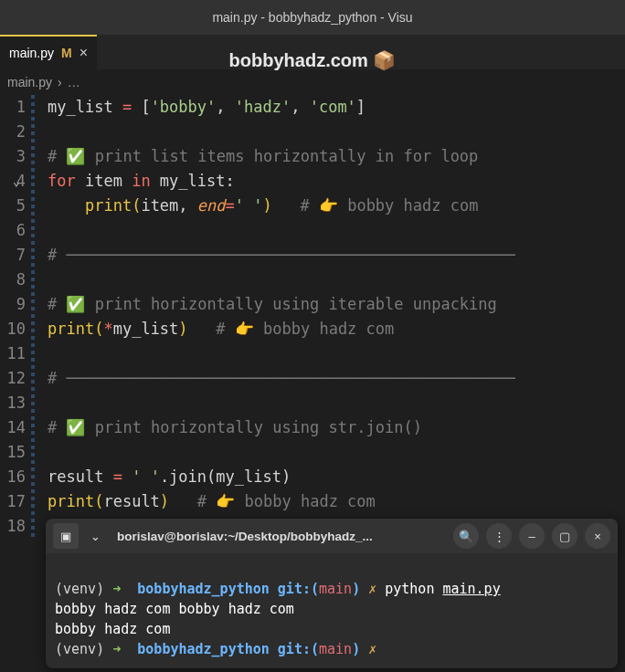 This screenshot has height=672, width=625. I want to click on breadcrumb-file: main.py, so click(29, 82).